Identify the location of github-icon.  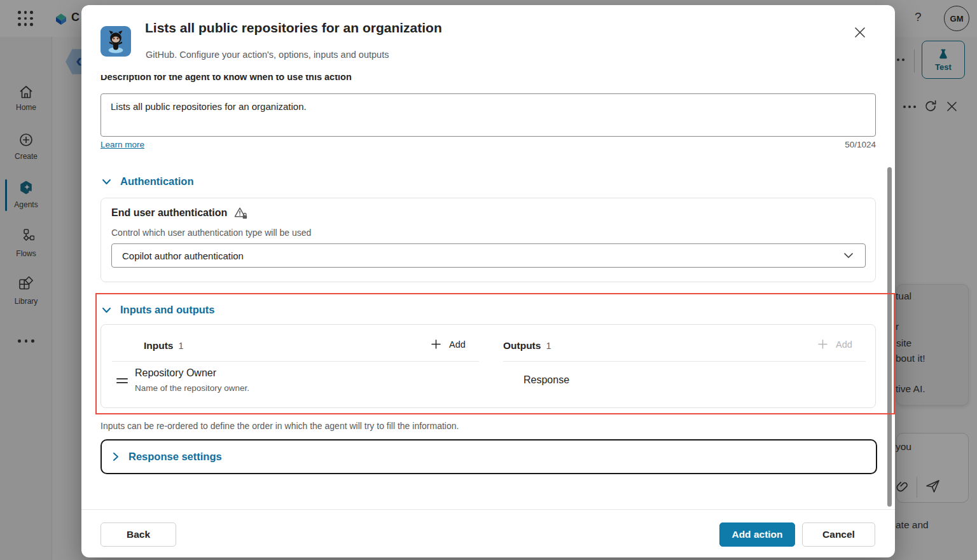
(116, 41).